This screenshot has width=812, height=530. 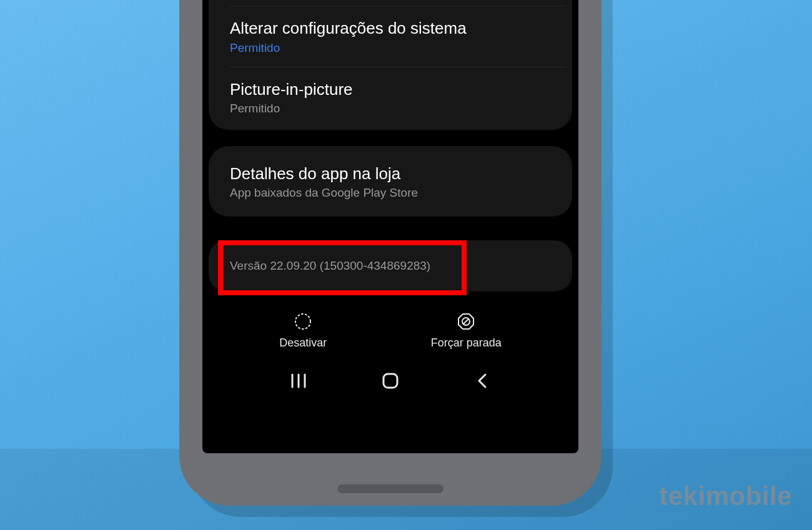 I want to click on recents-icon, so click(x=299, y=381).